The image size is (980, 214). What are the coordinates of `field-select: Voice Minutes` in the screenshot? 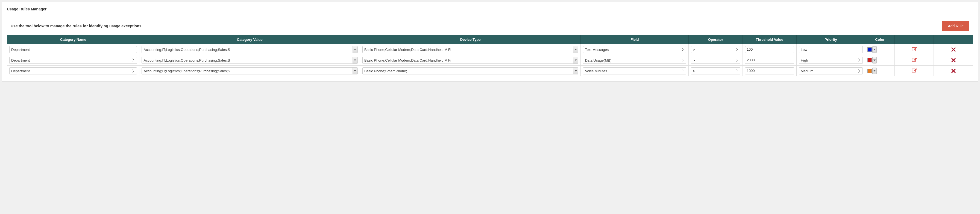 It's located at (635, 71).